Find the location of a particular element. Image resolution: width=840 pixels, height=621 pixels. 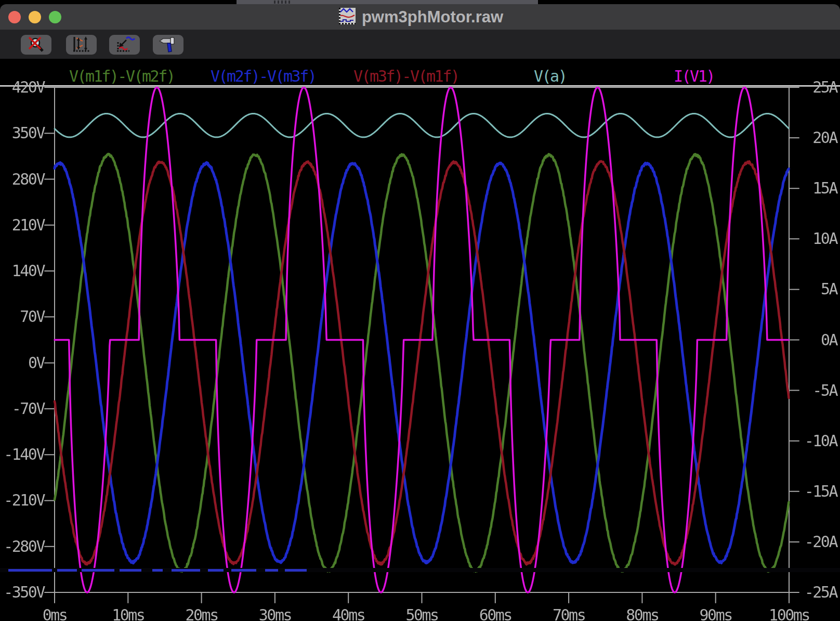

title-group: pwm3phMotor.raw is located at coordinates (420, 17).